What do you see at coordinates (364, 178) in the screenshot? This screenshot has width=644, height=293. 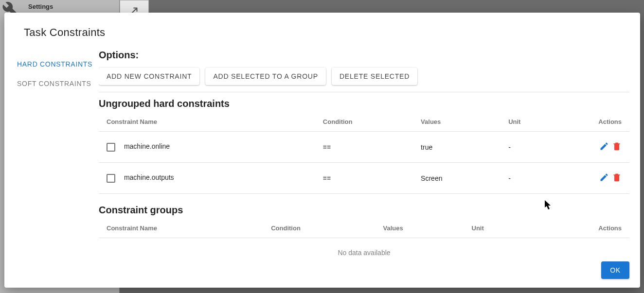 I see `table-row: machine.outputs == Screen -` at bounding box center [364, 178].